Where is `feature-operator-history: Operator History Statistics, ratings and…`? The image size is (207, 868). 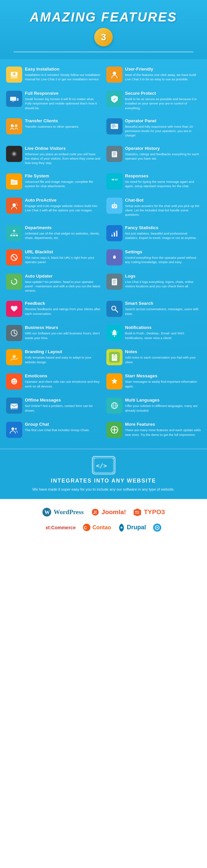
feature-operator-history: Operator History Statistics, ratings and… is located at coordinates (154, 156).